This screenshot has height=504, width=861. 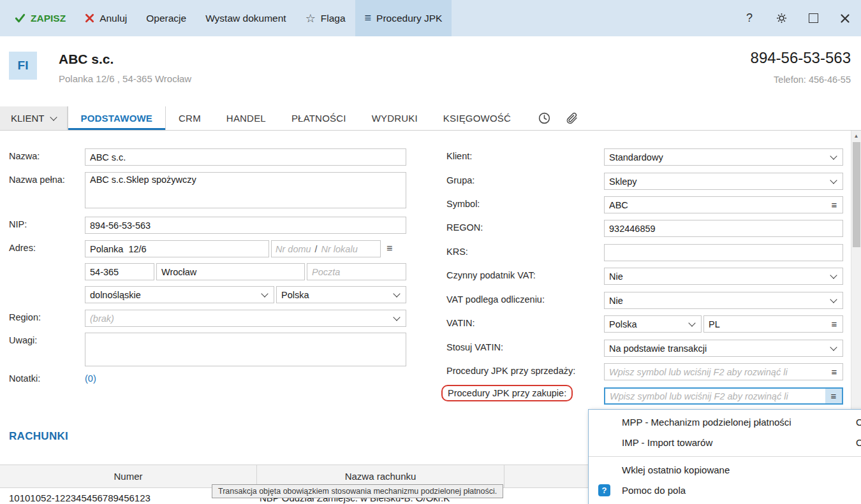 What do you see at coordinates (246, 319) in the screenshot?
I see `region-select: (brak)` at bounding box center [246, 319].